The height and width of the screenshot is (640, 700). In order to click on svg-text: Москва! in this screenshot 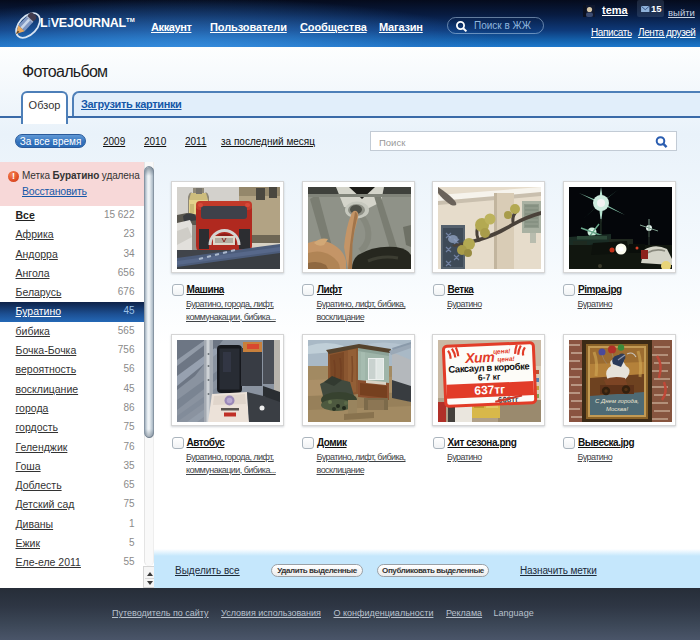, I will do `click(616, 409)`.